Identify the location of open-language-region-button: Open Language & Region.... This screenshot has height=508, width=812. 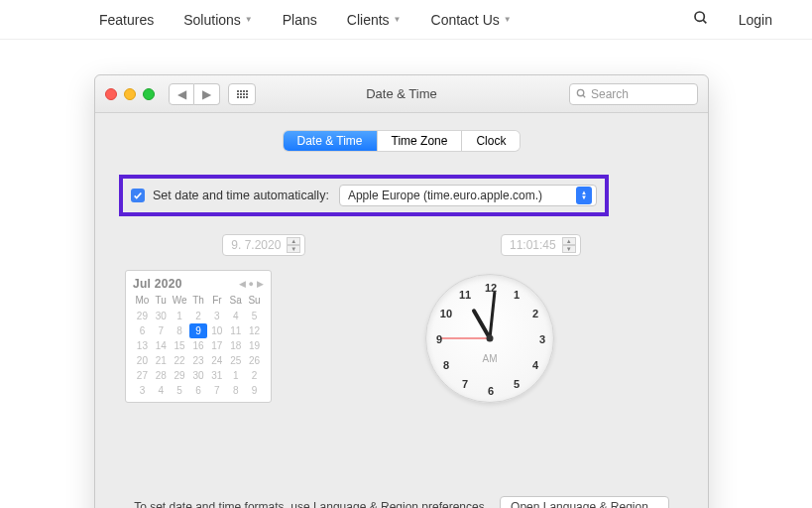
(585, 502).